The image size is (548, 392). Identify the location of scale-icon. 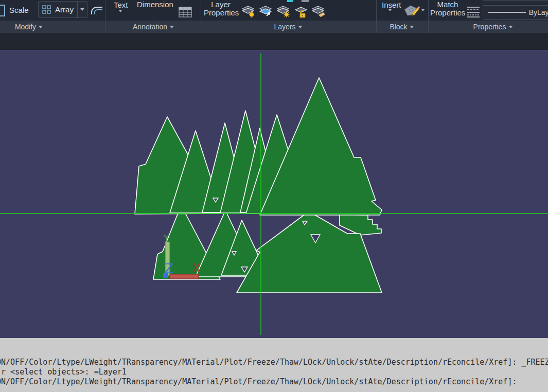
(3, 10).